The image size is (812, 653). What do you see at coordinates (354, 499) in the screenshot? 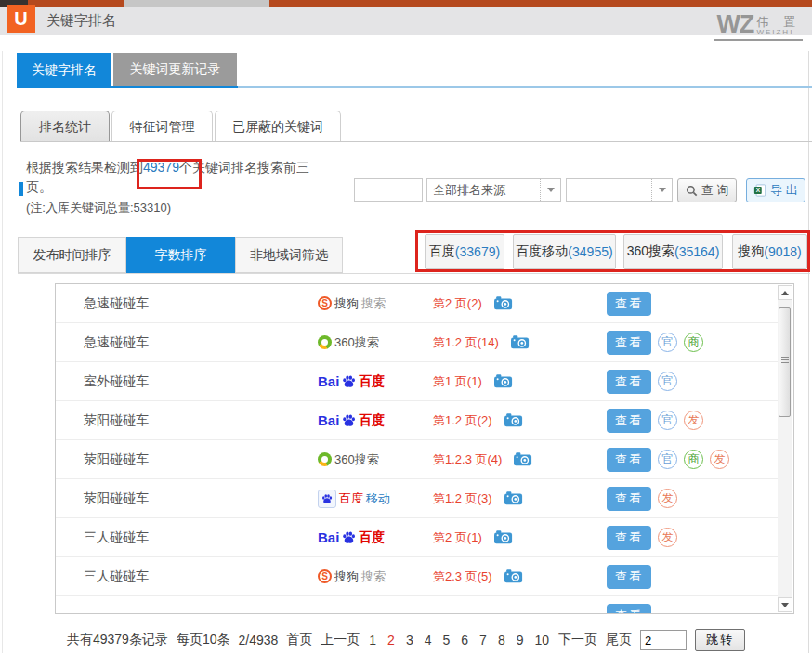
I see `engine-cell: 百度移动` at bounding box center [354, 499].